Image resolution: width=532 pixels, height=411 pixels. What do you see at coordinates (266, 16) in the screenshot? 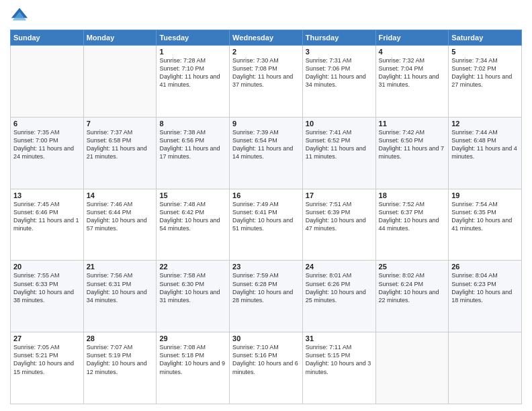
I see `header` at bounding box center [266, 16].